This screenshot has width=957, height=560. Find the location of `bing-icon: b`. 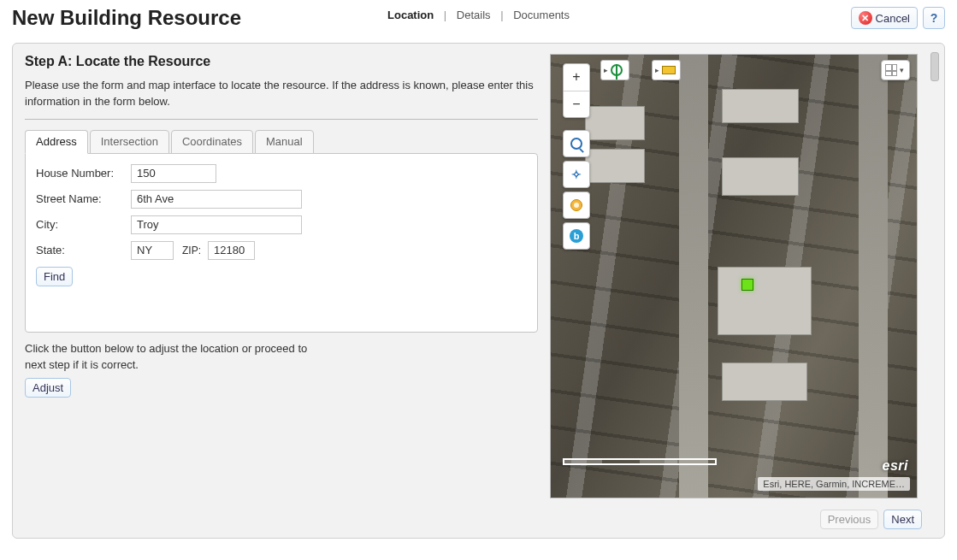

bing-icon: b is located at coordinates (576, 236).